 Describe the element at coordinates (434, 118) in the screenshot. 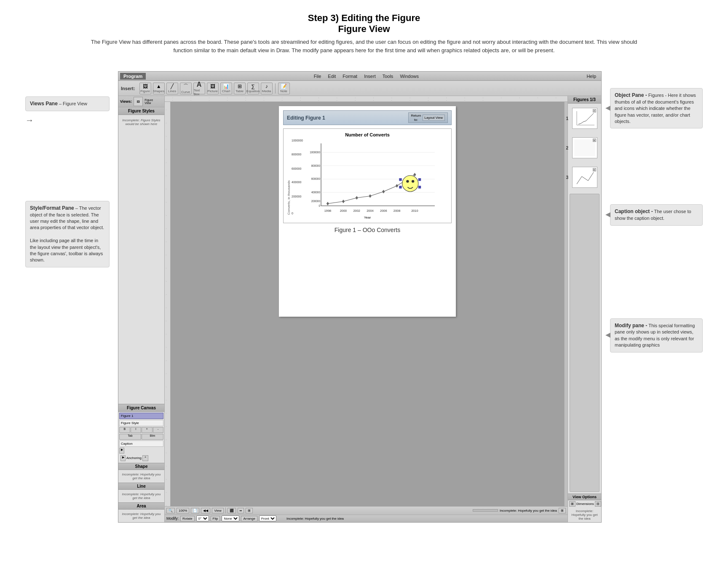

I see `layout-view-btn: Layout View` at that location.